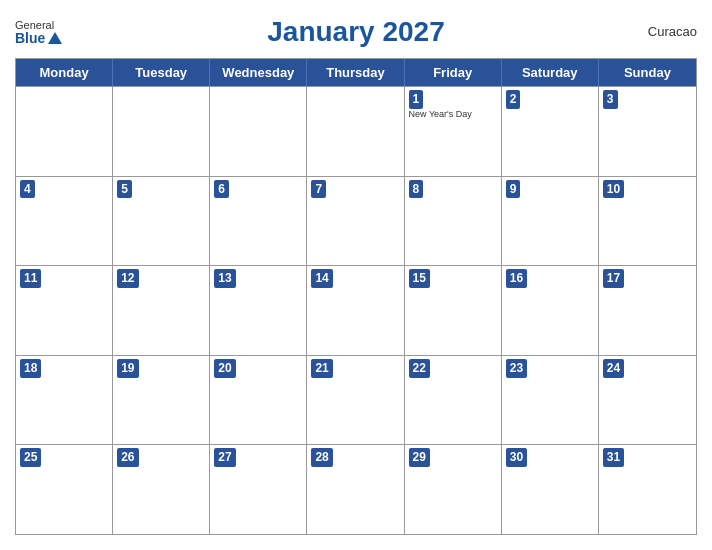 The image size is (712, 550). I want to click on day-number: 28, so click(322, 458).